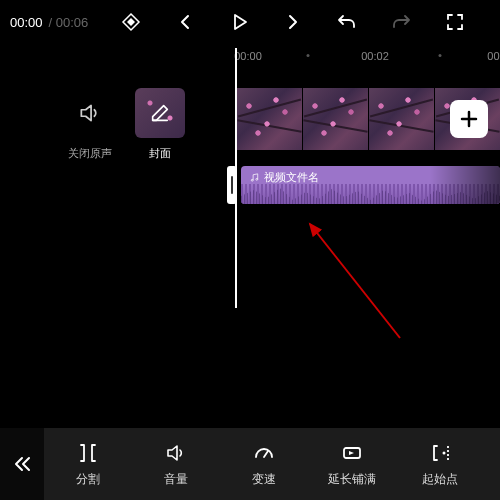 The image size is (500, 500). Describe the element at coordinates (293, 22) in the screenshot. I see `next-icon` at that location.